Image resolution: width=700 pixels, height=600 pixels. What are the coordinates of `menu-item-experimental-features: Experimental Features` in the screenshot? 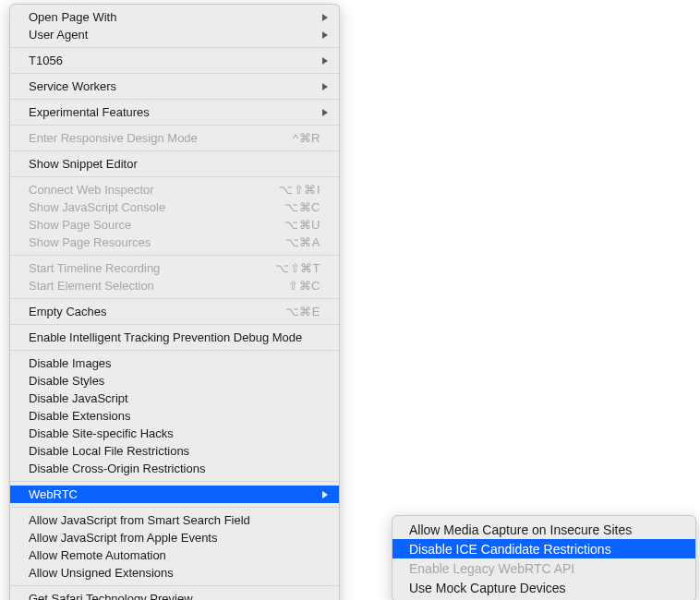 It's located at (175, 113).